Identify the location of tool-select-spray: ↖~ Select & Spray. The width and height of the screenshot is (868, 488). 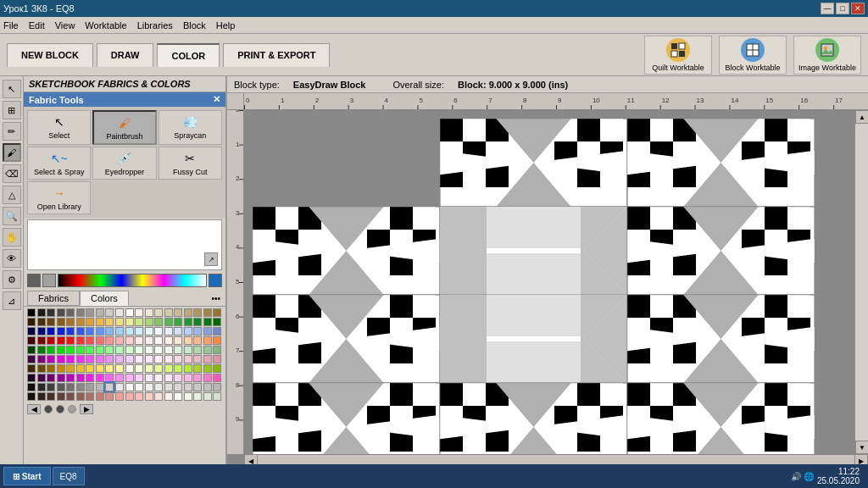
(59, 163).